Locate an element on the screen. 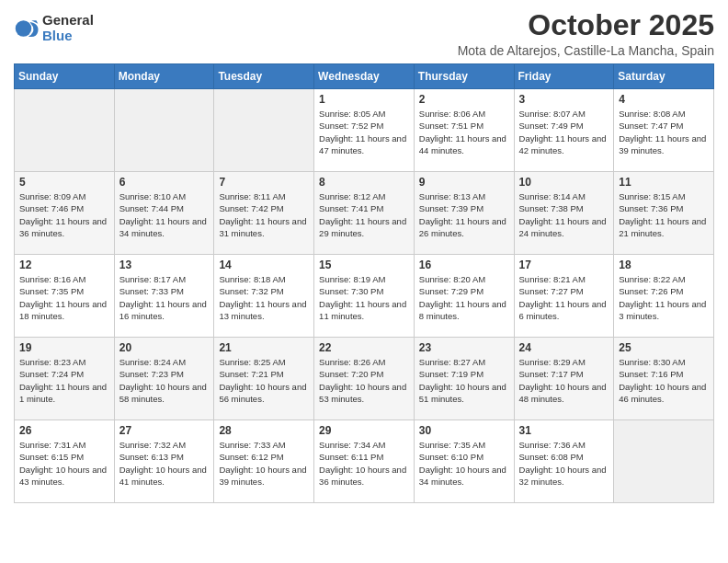 This screenshot has height=563, width=728. header-cell-friday: Friday is located at coordinates (564, 77).